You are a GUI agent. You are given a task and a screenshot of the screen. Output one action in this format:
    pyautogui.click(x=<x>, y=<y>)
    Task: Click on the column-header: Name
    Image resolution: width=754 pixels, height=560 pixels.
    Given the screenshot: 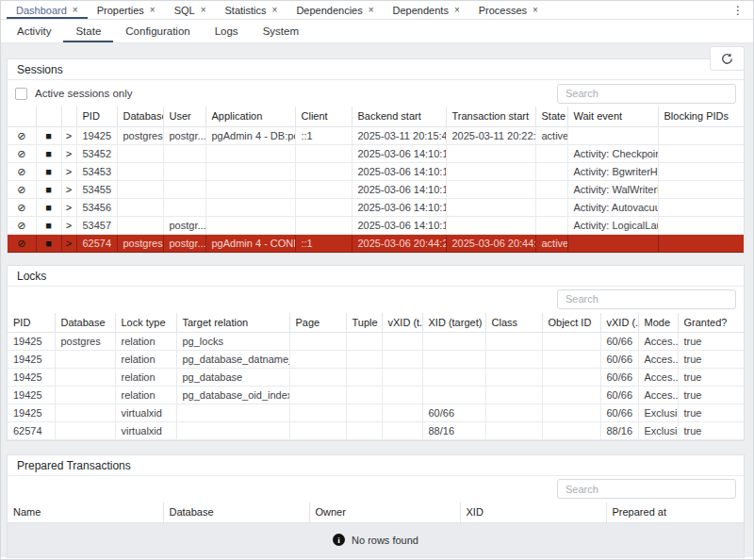 What is the action you would take?
    pyautogui.click(x=85, y=513)
    